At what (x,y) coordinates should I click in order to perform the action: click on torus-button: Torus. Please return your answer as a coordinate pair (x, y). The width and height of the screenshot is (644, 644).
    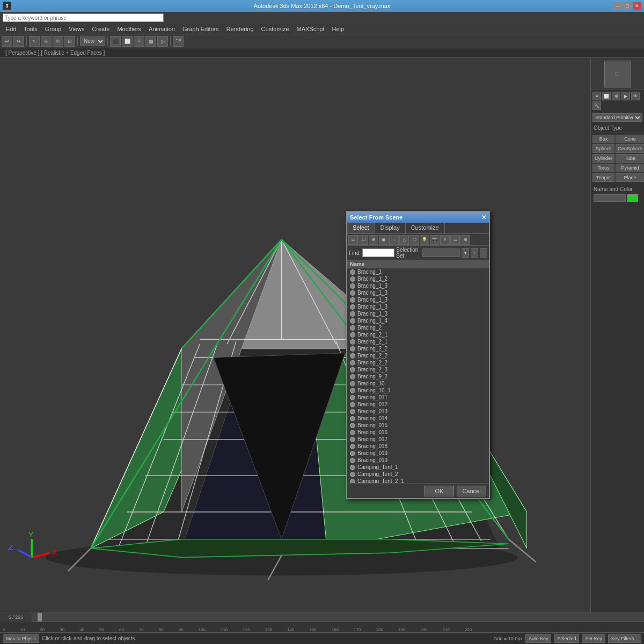
    Looking at the image, I should click on (603, 168).